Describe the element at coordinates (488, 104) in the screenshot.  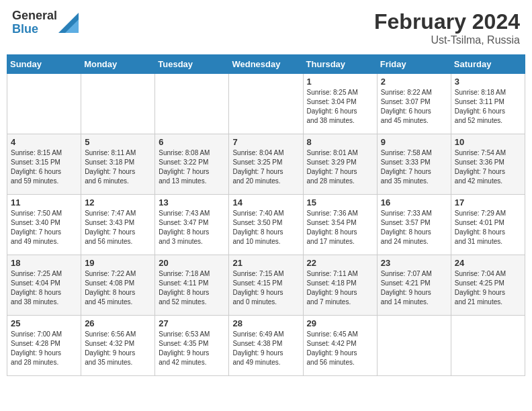
I see `calendar-cell: 3Sunrise: 8:18 AM Sunset: 3:11 PM Daylig…` at that location.